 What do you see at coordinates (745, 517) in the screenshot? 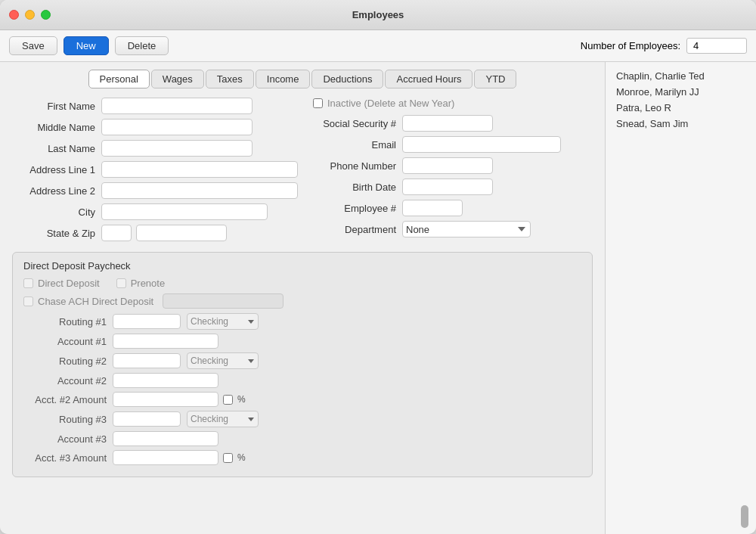
I see `scrollbar-thumb` at bounding box center [745, 517].